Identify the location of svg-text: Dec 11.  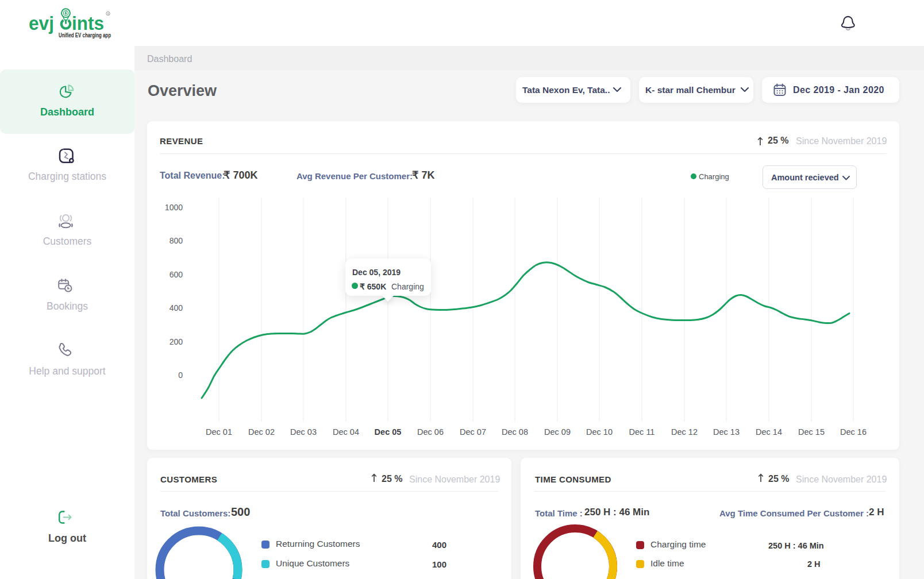
(642, 432).